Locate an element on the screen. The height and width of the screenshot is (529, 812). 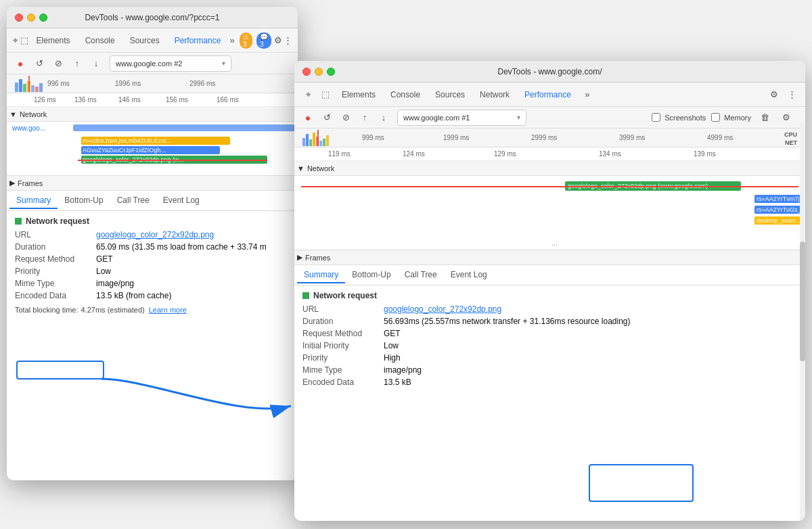
cancel-icon-1: ⊘ is located at coordinates (58, 64).